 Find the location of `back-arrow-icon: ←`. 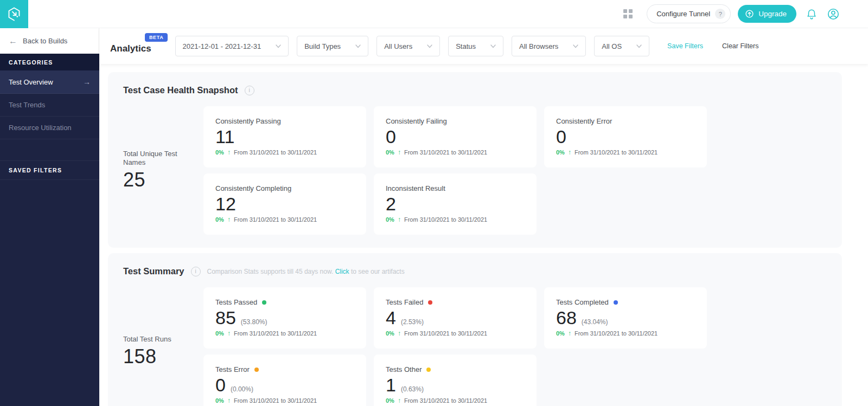

back-arrow-icon: ← is located at coordinates (13, 41).